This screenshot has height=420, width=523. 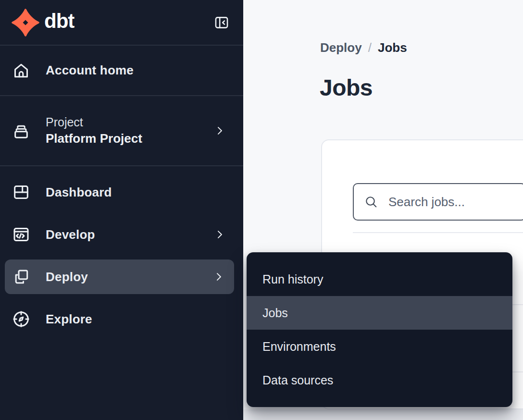 I want to click on sidebar-item-label: Account home, so click(x=89, y=70).